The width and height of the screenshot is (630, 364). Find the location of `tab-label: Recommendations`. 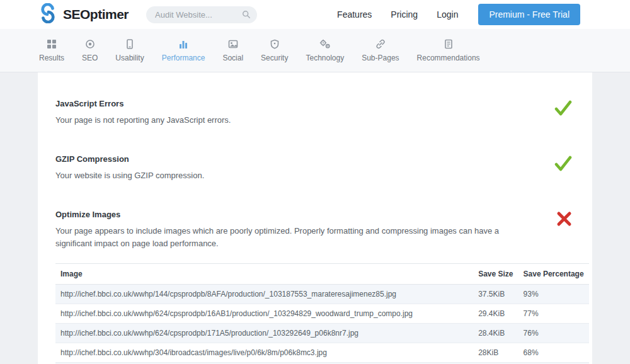

tab-label: Recommendations is located at coordinates (449, 58).